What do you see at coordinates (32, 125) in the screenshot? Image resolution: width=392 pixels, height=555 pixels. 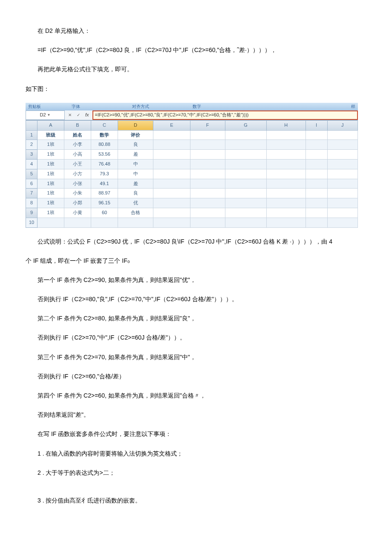 I see `select-all-cell` at bounding box center [32, 125].